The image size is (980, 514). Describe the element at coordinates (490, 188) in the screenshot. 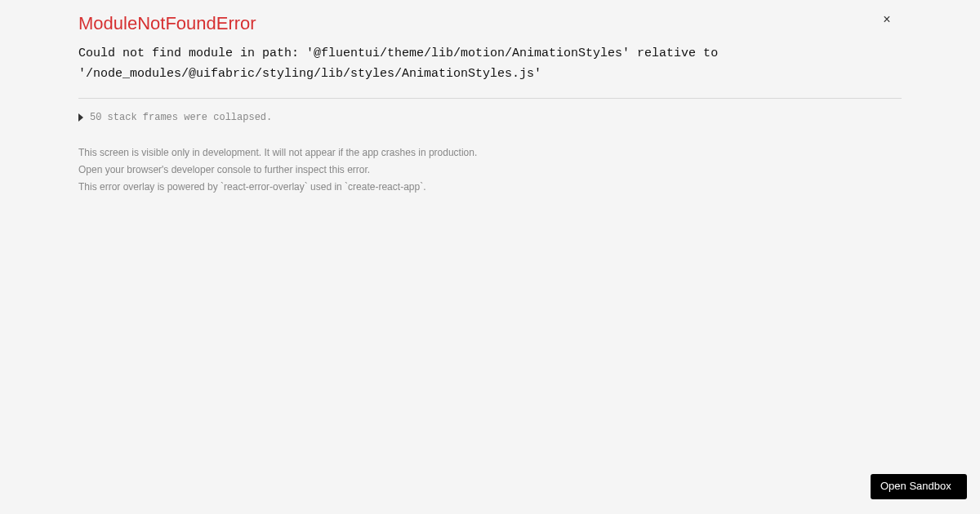

I see `footer-line-3: This error overlay is powered by `react-…` at that location.